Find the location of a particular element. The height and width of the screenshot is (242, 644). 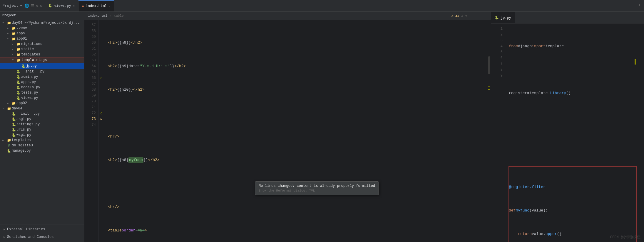

breadcrumb-table: table is located at coordinates (119, 16).